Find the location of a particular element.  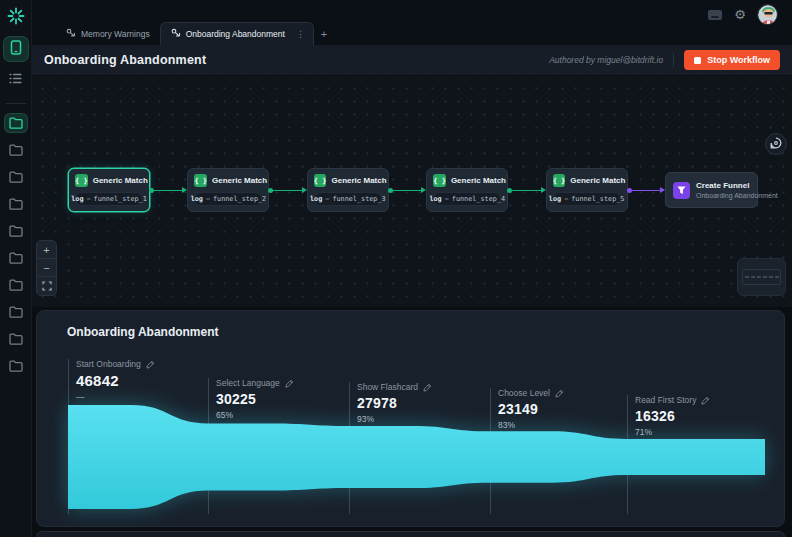

funnel-step-conversion: 71% is located at coordinates (672, 432).